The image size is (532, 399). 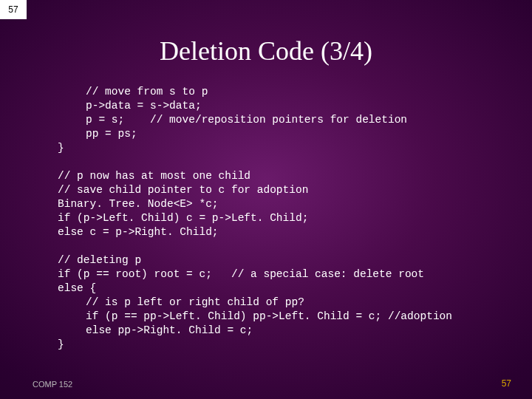 What do you see at coordinates (133, 92) in the screenshot?
I see `code-line: // move from s to p` at bounding box center [133, 92].